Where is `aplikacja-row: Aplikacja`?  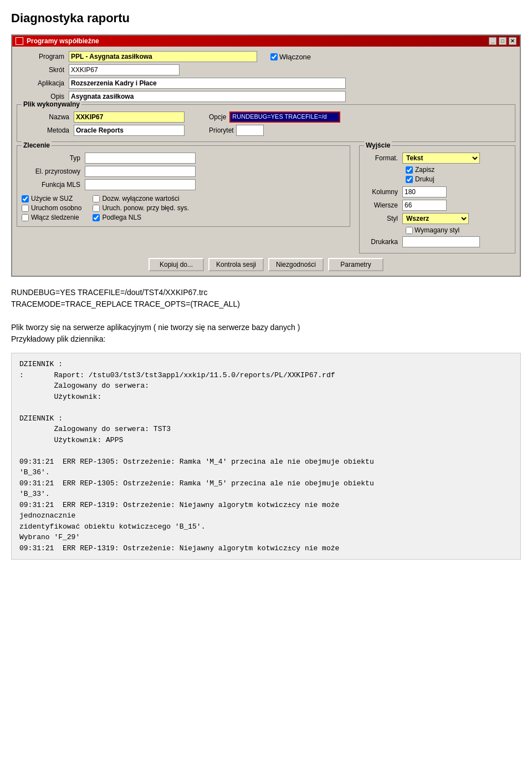
aplikacja-row: Aplikacja is located at coordinates (266, 83).